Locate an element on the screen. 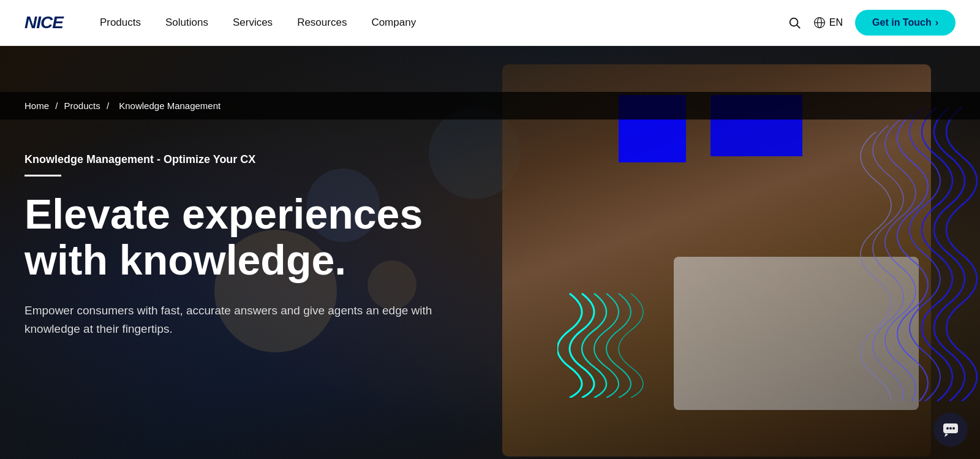 The height and width of the screenshot is (459, 980). nav-products: Products is located at coordinates (120, 23).